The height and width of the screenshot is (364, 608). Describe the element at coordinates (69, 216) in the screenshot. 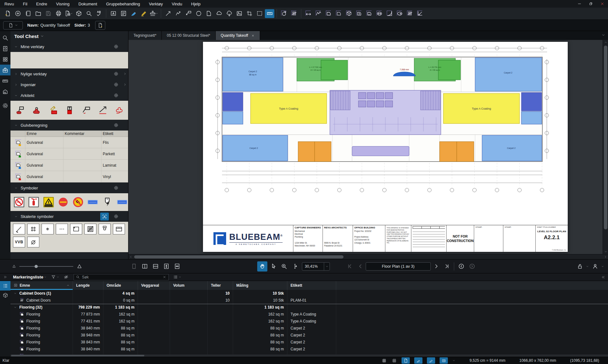

I see `section-skalerte-symboler: Skalerte symboler` at that location.